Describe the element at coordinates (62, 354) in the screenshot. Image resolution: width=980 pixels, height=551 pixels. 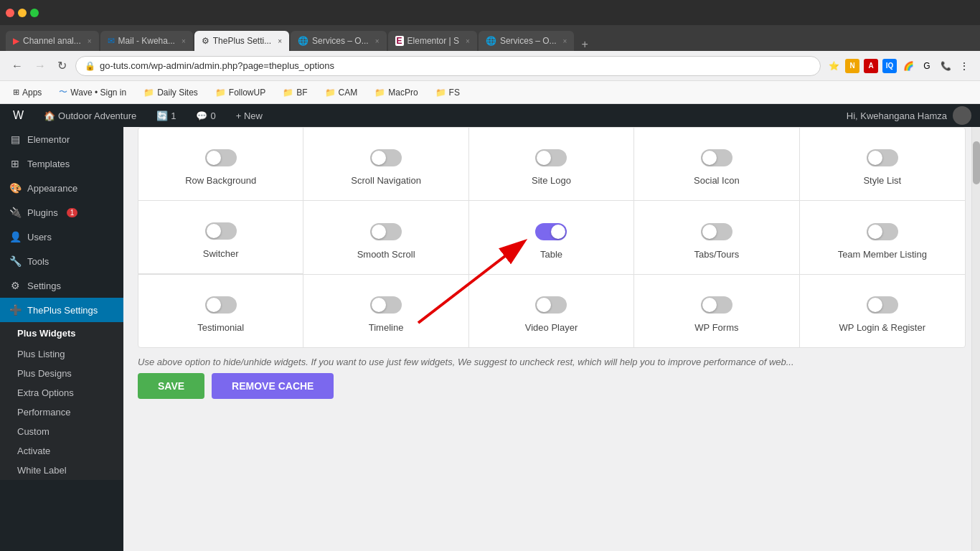
I see `sub-plus-listing: Plus Listing` at that location.